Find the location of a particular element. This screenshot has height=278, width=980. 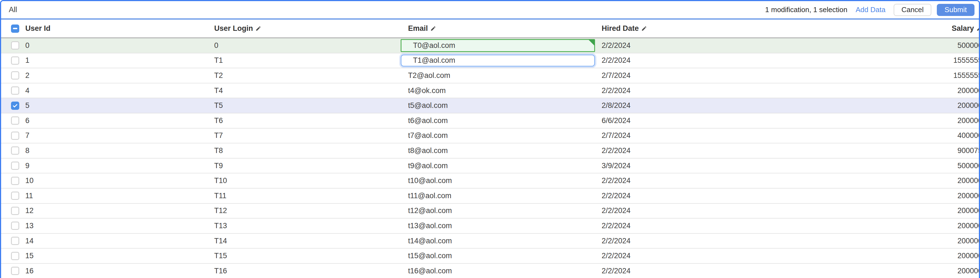

cell-email: t12@aol.com is located at coordinates (498, 211).